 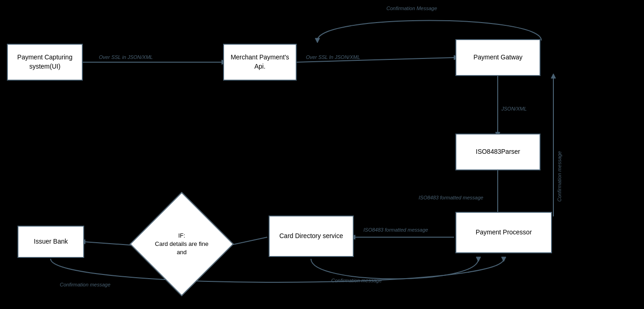 What do you see at coordinates (182, 244) in the screenshot?
I see `decision-diamond: IF:Card details are fineand` at bounding box center [182, 244].